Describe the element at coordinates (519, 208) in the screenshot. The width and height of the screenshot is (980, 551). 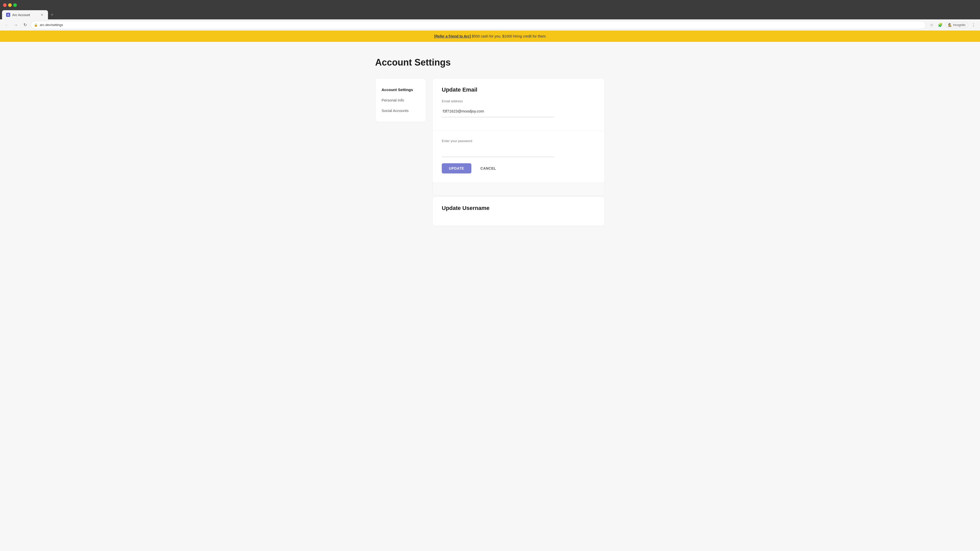
I see `update-username-title: Update Username` at that location.